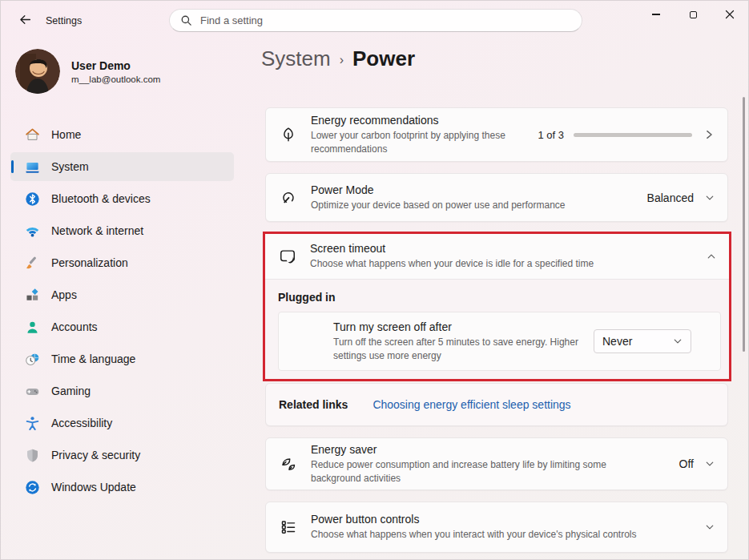 The width and height of the screenshot is (749, 560). I want to click on sidebar-item-label: Personalization, so click(90, 263).